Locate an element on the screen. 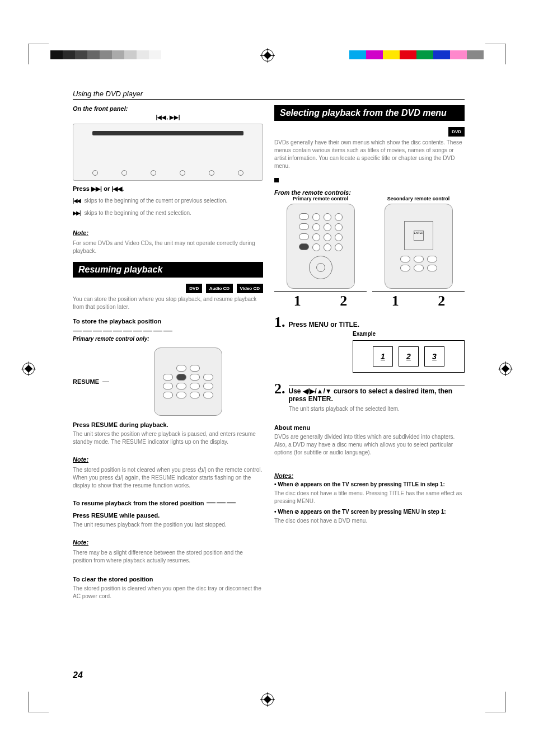 This screenshot has height=756, width=534. front-panel-illustration is located at coordinates (168, 152).